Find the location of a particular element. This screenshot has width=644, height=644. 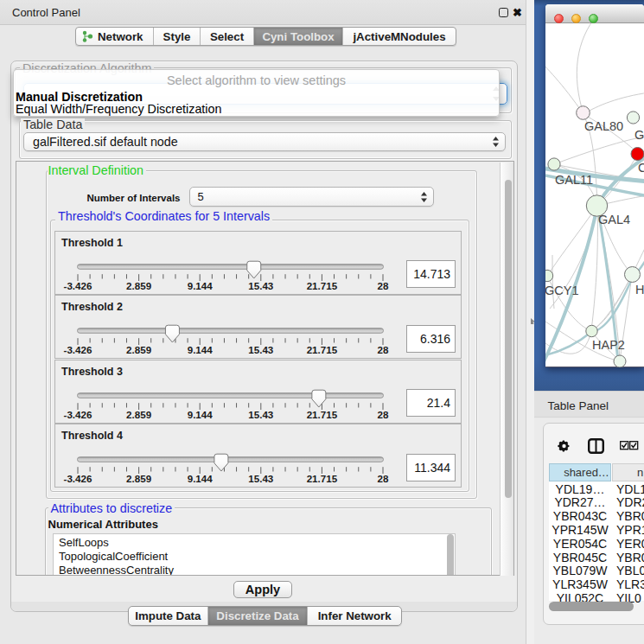

svg-text: Threshold 2 is located at coordinates (92, 307).